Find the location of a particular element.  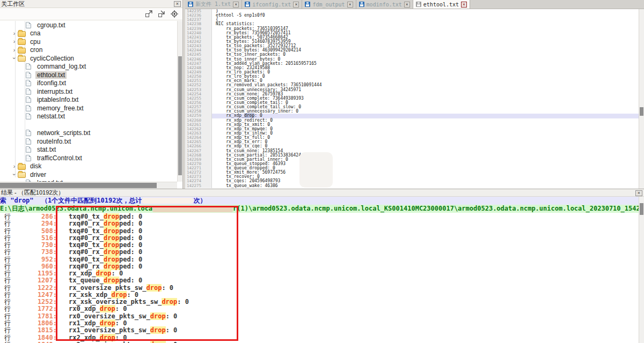

result-row: 行1247:rx_xsk_xdp_drop: 0 is located at coordinates (319, 295).